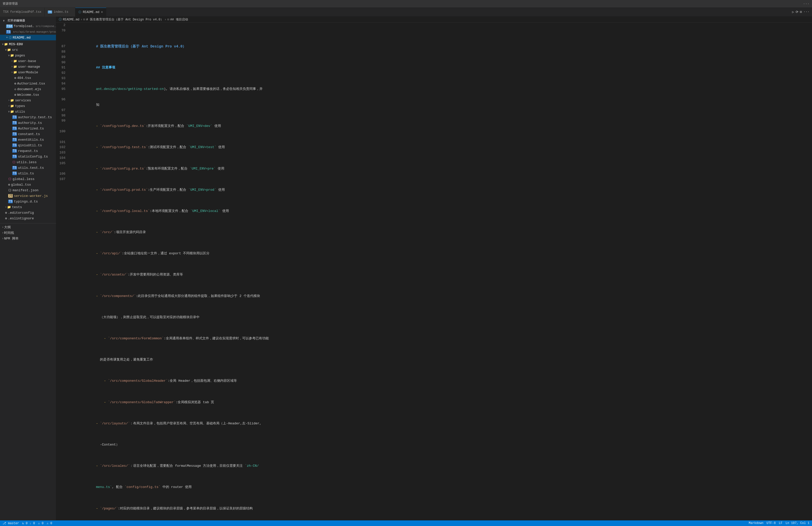 This screenshot has height=526, width=812. Describe the element at coordinates (28, 32) in the screenshot. I see `open-file-index: TS index.ts src/api/brand-manager/prod..…` at that location.